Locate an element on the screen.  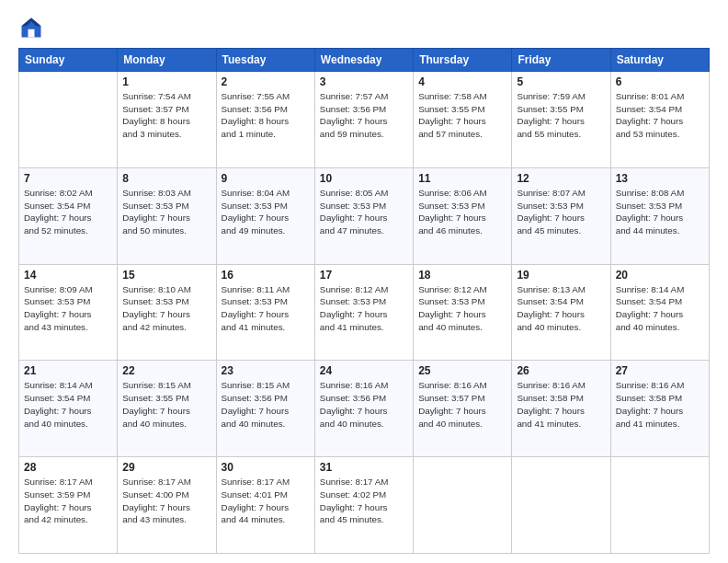
day-number: 28 is located at coordinates (68, 467).